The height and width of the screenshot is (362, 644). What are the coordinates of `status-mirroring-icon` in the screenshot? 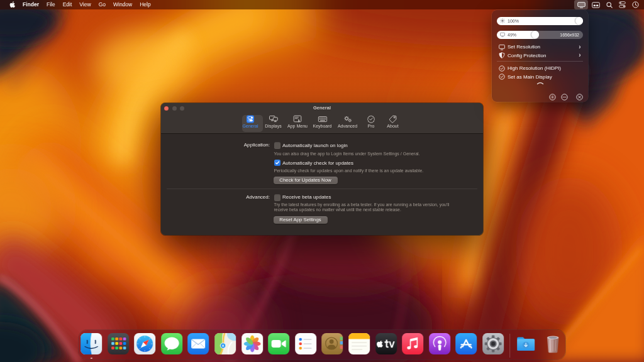 It's located at (596, 5).